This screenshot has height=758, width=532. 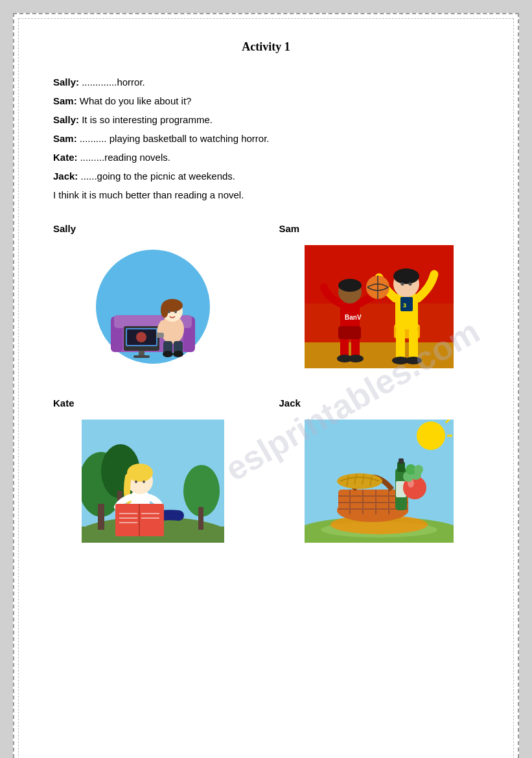 What do you see at coordinates (380, 297) in the screenshot?
I see `sam-block: Sam BanV` at bounding box center [380, 297].